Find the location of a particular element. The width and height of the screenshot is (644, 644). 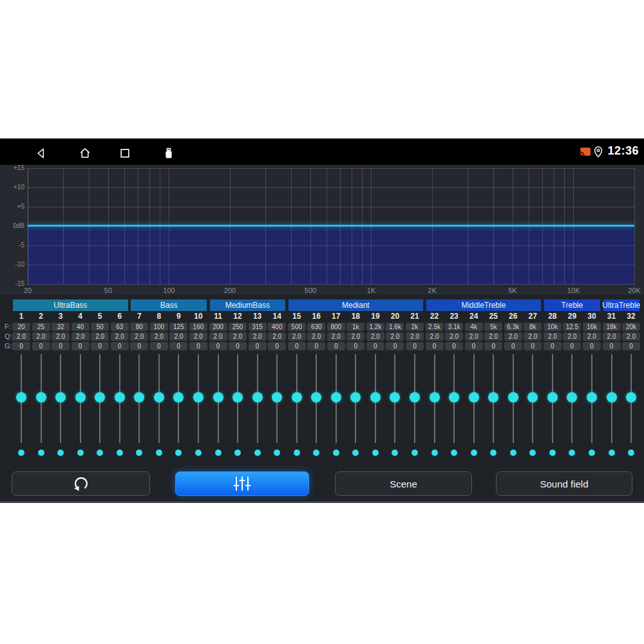

eq-button is located at coordinates (242, 484).